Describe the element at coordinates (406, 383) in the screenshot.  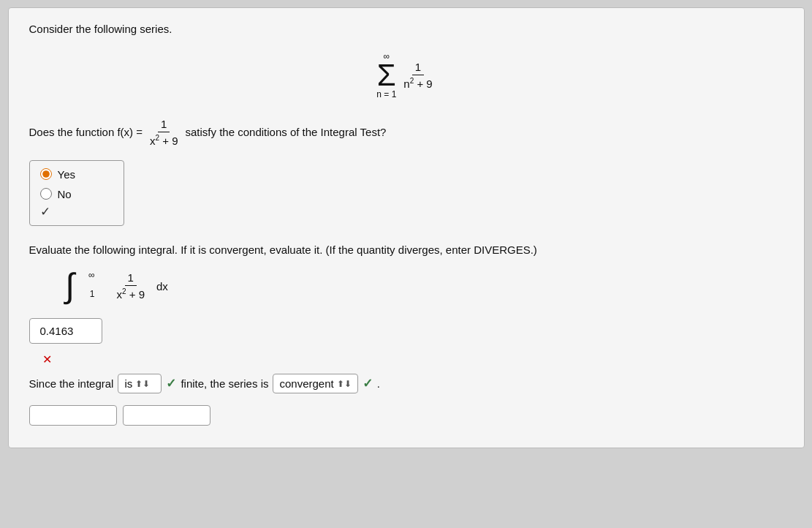
I see `since-line: Since the integral is ⬆⬇ ✓ finite, the s…` at that location.